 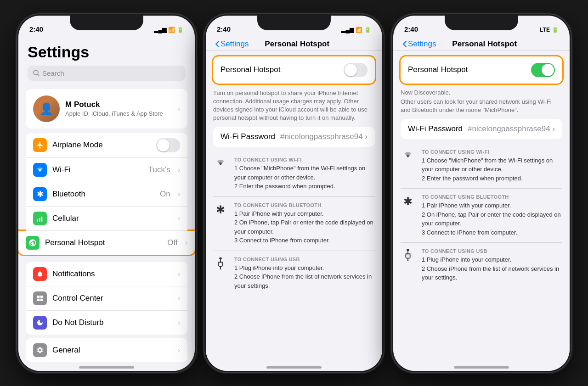 What do you see at coordinates (168, 145) in the screenshot?
I see `airplane-toggle` at bounding box center [168, 145].